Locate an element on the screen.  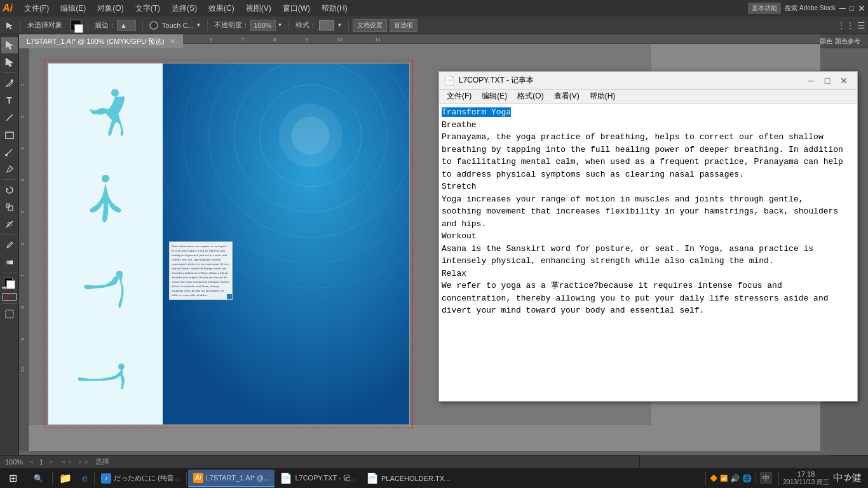
right-panel-tabs: 颜色 颜色参考 is located at coordinates (843, 41).